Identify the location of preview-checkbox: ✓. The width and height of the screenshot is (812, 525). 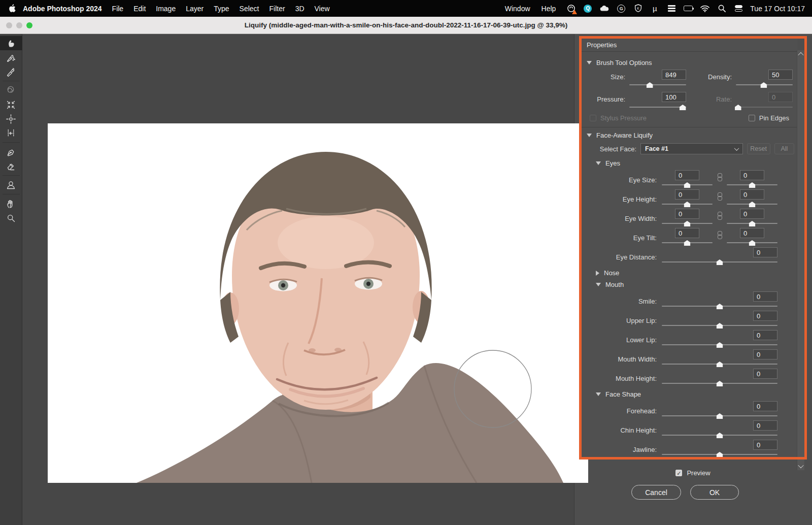
(679, 473).